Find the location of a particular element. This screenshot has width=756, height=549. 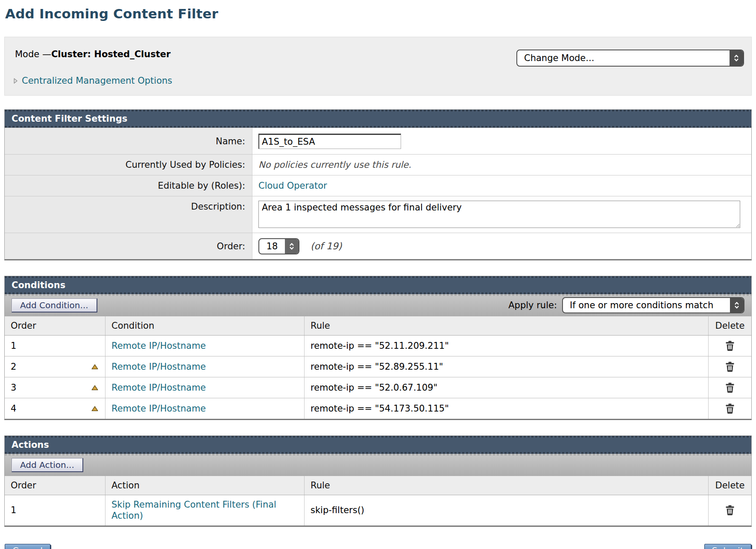

order-cell: 3 is located at coordinates (55, 388).